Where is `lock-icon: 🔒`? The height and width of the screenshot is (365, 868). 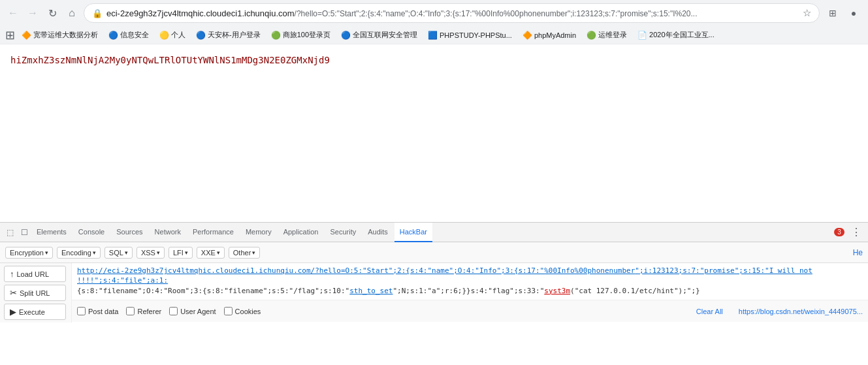 lock-icon: 🔒 is located at coordinates (97, 13).